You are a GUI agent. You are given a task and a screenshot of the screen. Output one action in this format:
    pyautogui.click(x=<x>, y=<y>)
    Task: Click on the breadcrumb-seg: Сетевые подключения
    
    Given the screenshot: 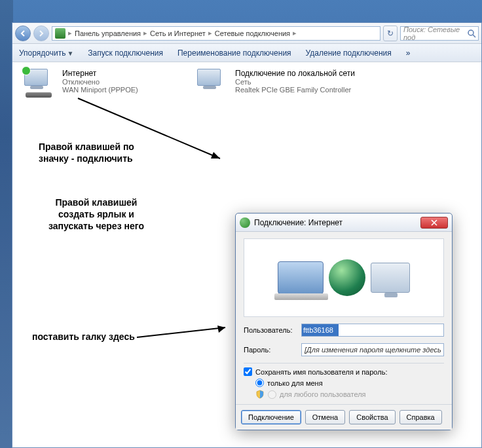 What is the action you would take?
    pyautogui.click(x=253, y=33)
    